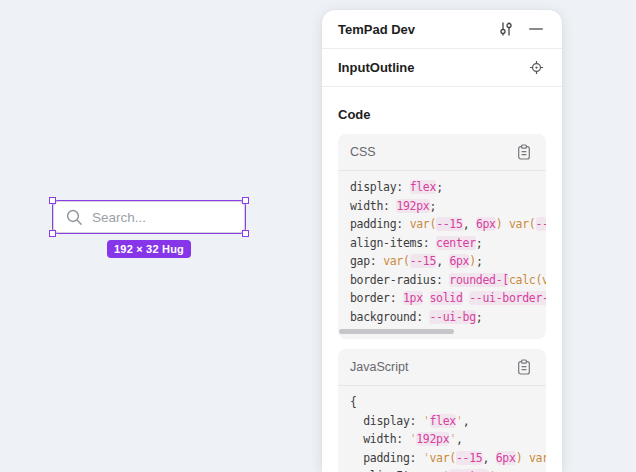 This screenshot has height=472, width=636. I want to click on css-code-hscrollbar, so click(442, 332).